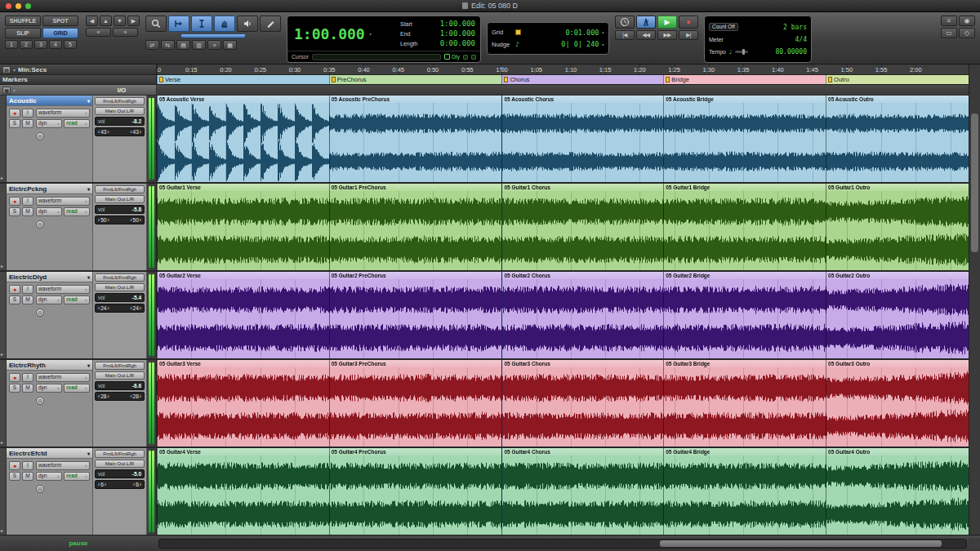  Describe the element at coordinates (119, 209) in the screenshot. I see `volume-display: vol-5.8` at that location.